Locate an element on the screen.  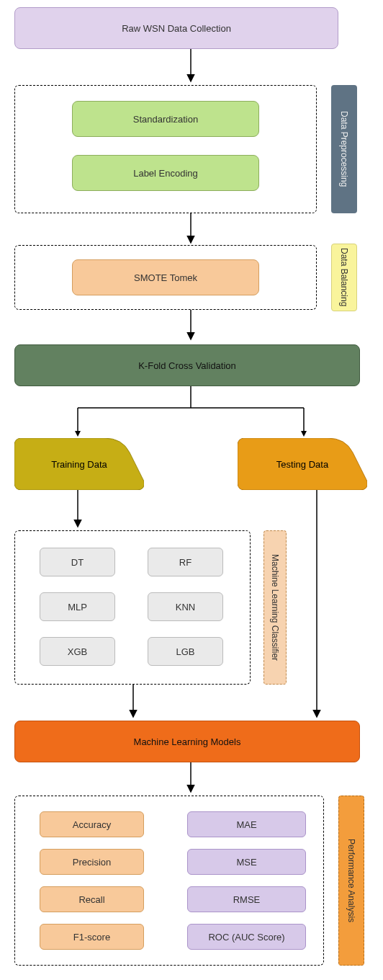
arrow-test-models is located at coordinates (320, 605).